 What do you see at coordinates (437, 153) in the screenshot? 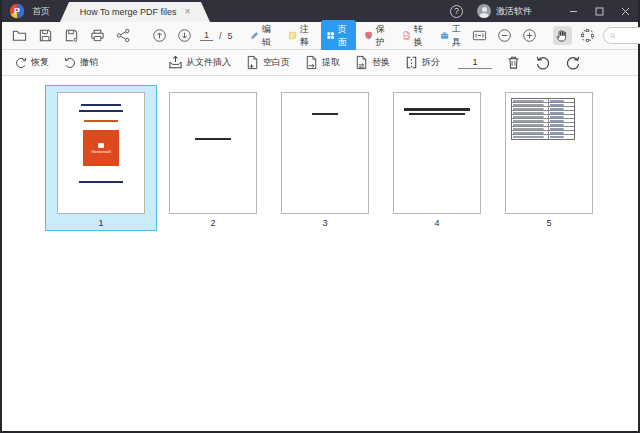
I see `page-4-preview` at bounding box center [437, 153].